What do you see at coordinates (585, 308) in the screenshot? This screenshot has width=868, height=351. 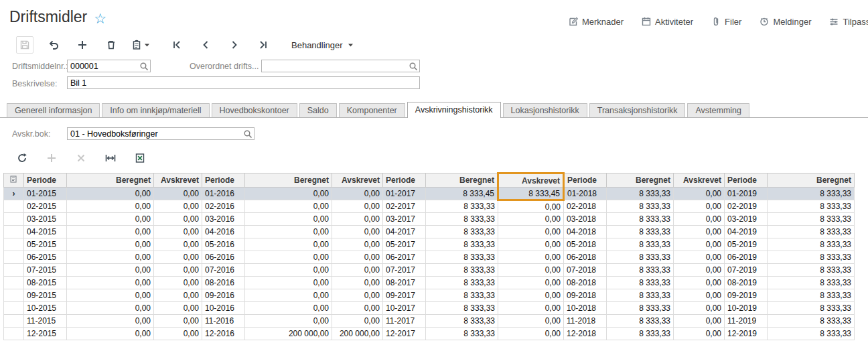 I see `grid-cell: 10-2018` at bounding box center [585, 308].